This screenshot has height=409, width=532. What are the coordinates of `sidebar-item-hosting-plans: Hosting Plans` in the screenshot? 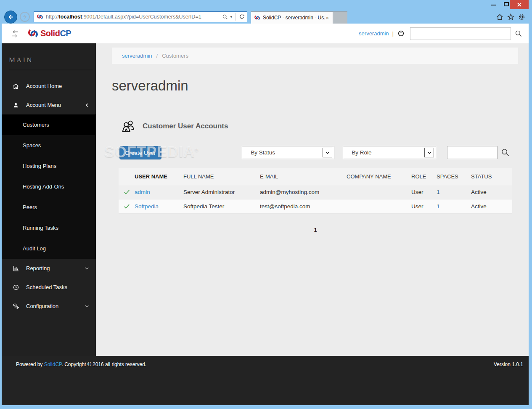 It's located at (49, 166).